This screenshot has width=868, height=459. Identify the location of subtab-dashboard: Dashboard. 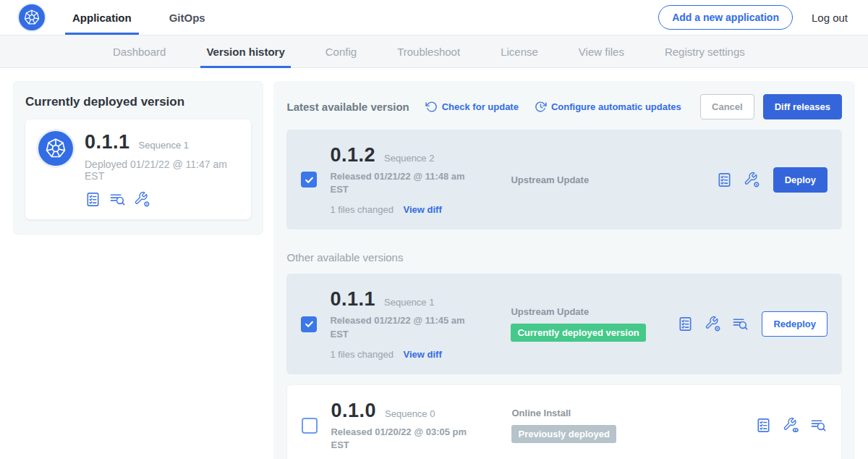
(139, 51).